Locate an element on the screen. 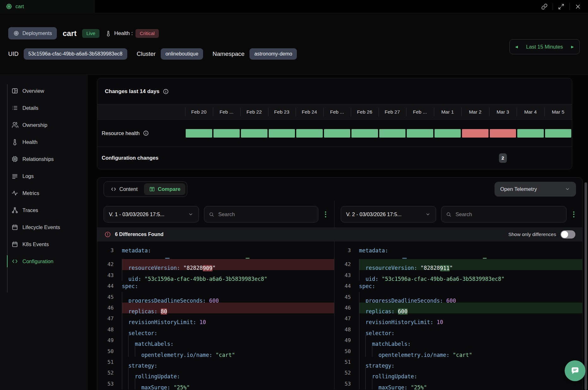  diff-line-52: 52rollingUpdate: is located at coordinates (459, 373).